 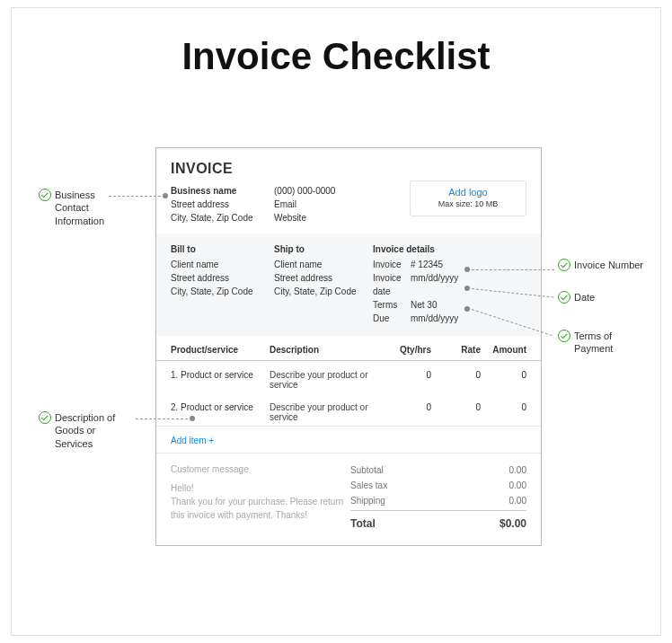 I want to click on business-contact: (000) 000-0000 Email Website, so click(x=323, y=205).